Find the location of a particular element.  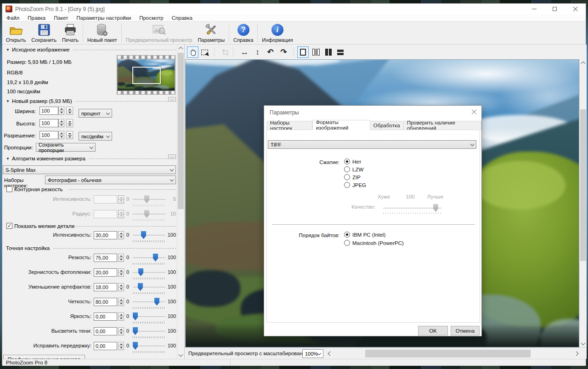

crop-rectangle is located at coordinates (147, 75).